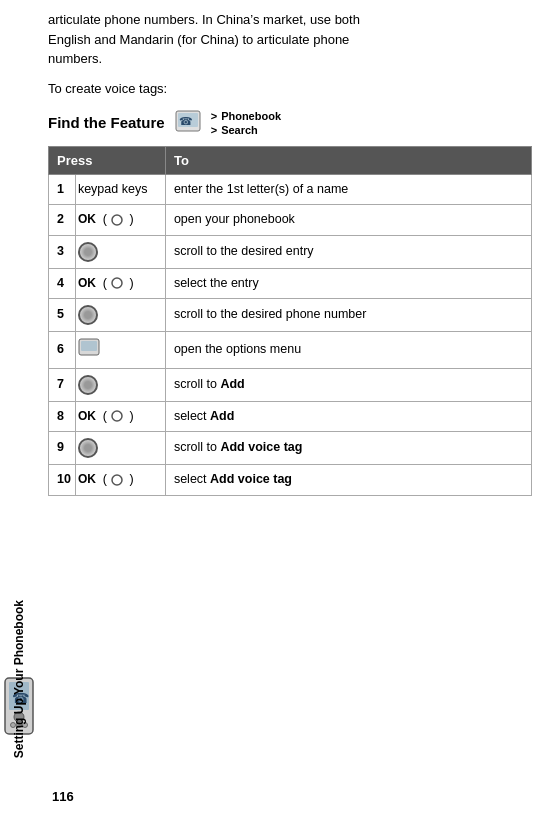  I want to click on step-action-10: OK ( ), so click(120, 480).